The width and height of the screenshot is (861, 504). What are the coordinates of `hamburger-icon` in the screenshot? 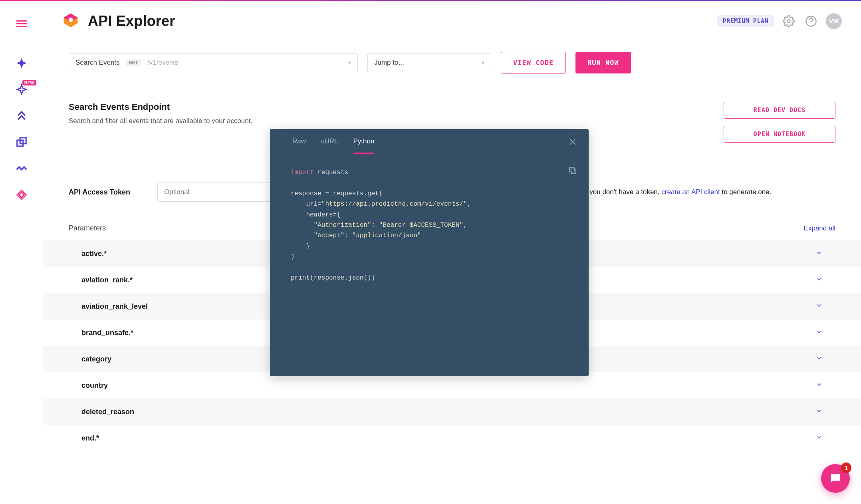 It's located at (22, 22).